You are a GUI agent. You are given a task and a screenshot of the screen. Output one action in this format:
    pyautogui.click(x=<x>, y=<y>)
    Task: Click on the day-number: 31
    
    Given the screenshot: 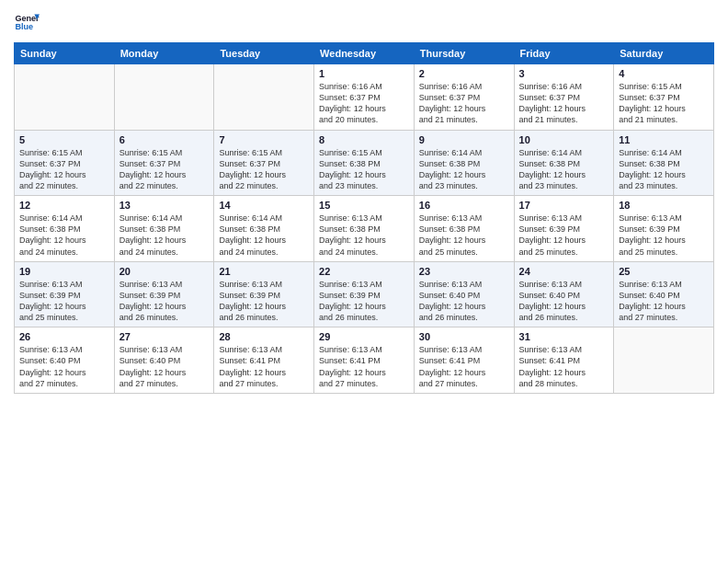 What is the action you would take?
    pyautogui.click(x=564, y=337)
    